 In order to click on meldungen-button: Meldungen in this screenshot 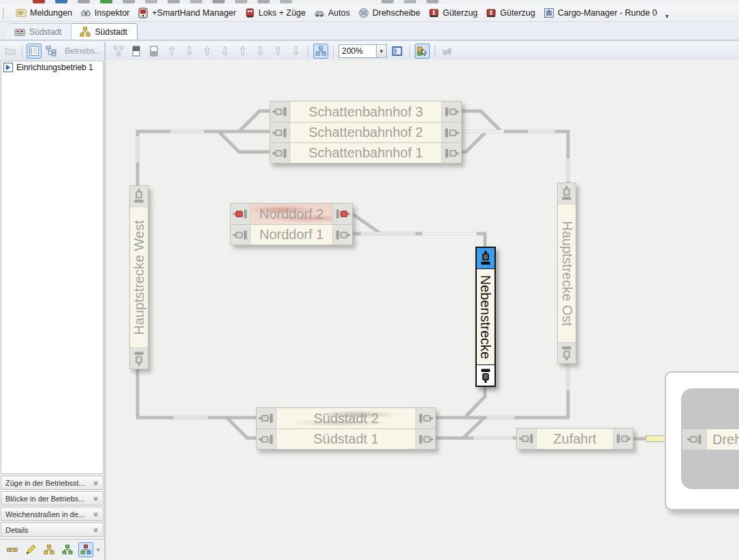, I will do `click(44, 13)`.